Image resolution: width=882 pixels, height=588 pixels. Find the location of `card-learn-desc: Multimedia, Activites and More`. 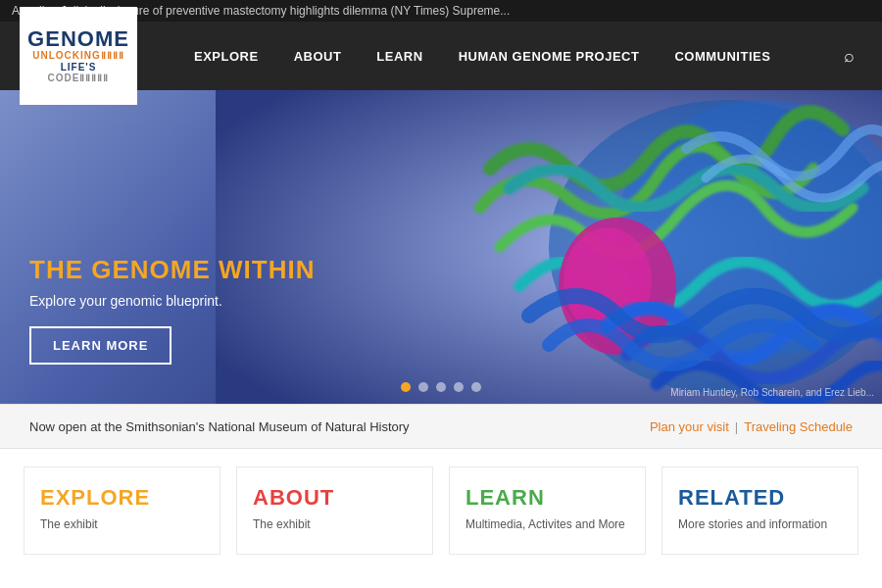

card-learn-desc: Multimedia, Activites and More is located at coordinates (547, 525).